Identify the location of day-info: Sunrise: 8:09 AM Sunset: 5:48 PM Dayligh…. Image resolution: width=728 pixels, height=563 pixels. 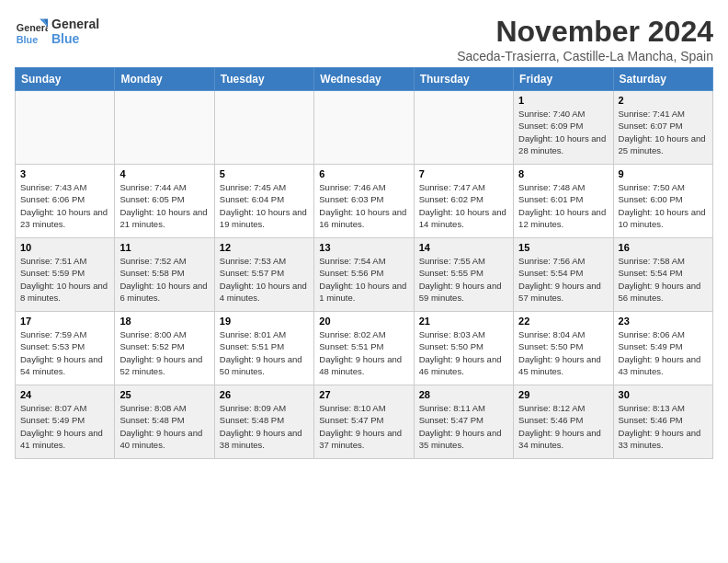
(265, 427).